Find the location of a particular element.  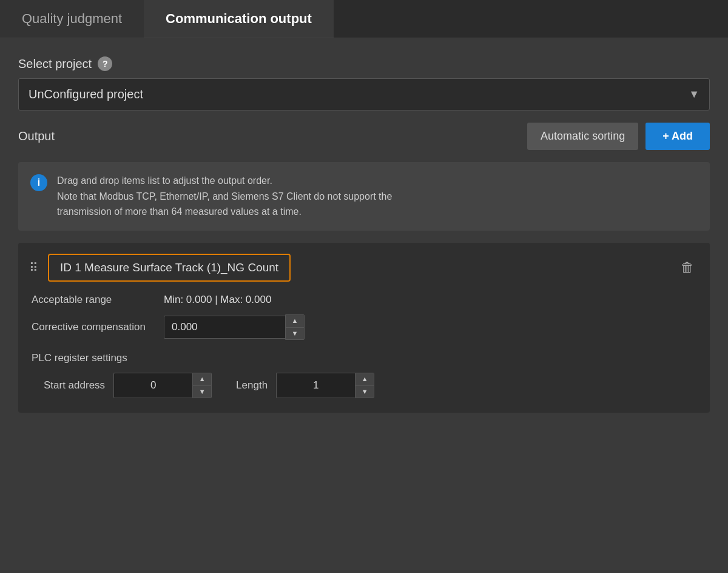

tab-quality: Quality judgment is located at coordinates (72, 19).